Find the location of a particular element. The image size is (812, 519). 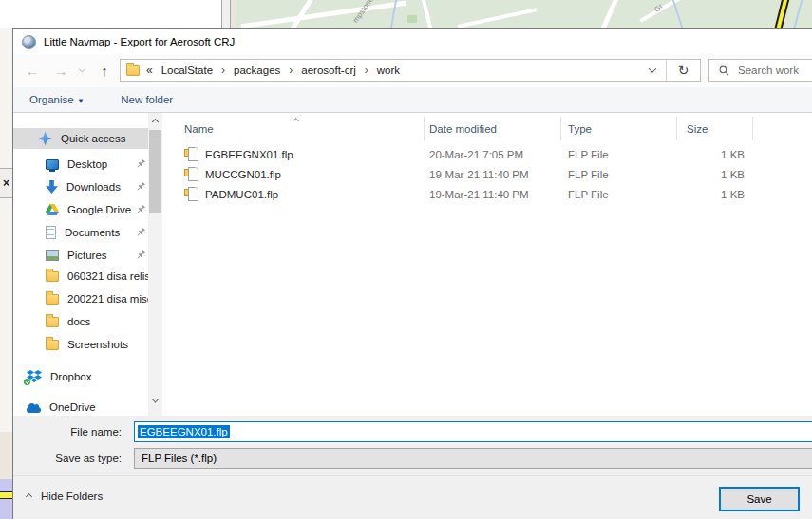

column-header-name: Name is located at coordinates (293, 129).